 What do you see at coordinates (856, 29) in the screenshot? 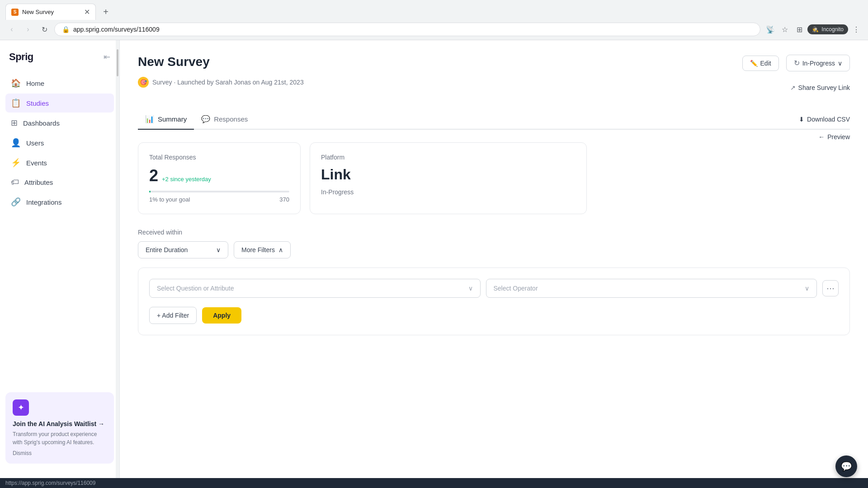
I see `more-button: ⋮` at bounding box center [856, 29].